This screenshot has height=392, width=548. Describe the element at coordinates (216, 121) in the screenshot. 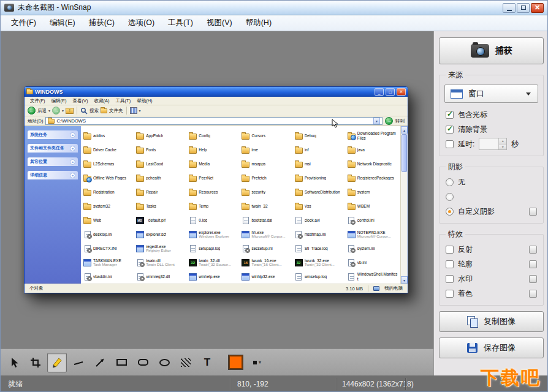

I see `xp-address-bar: 地址(D) C:\WINDOWS ▾ → 转到` at that location.